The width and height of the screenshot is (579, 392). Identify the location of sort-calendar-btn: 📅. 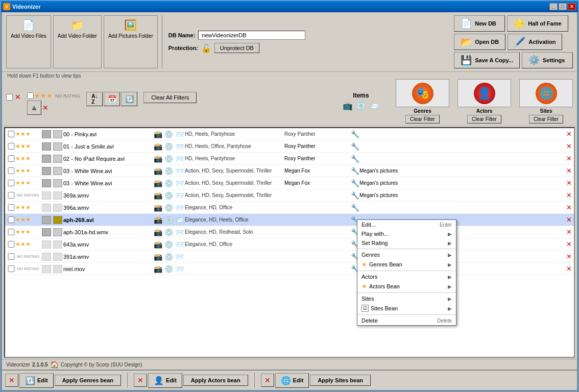
(112, 99).